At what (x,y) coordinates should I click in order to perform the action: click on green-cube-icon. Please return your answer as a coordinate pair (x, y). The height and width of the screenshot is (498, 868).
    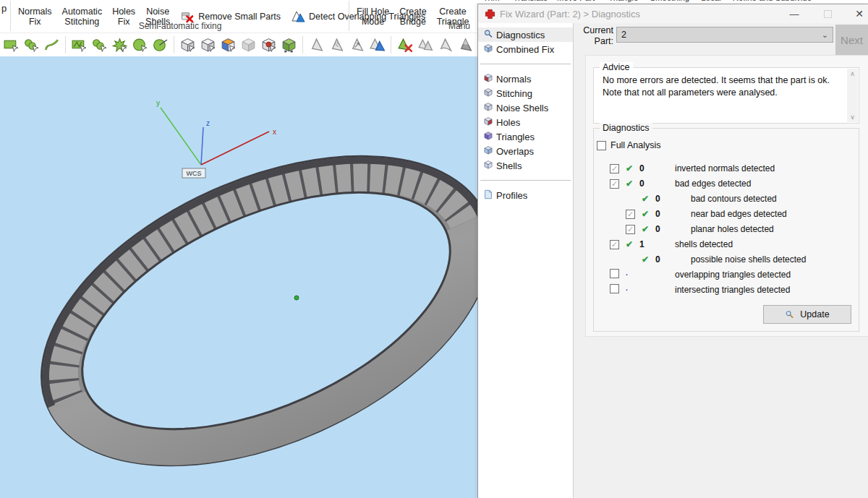
    Looking at the image, I should click on (289, 45).